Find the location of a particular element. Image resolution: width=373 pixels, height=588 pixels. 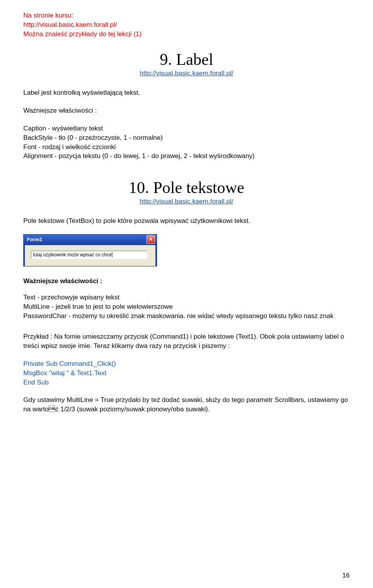

section-9-link: http://visual.basic.kaem.forall.pl/ is located at coordinates (186, 73).